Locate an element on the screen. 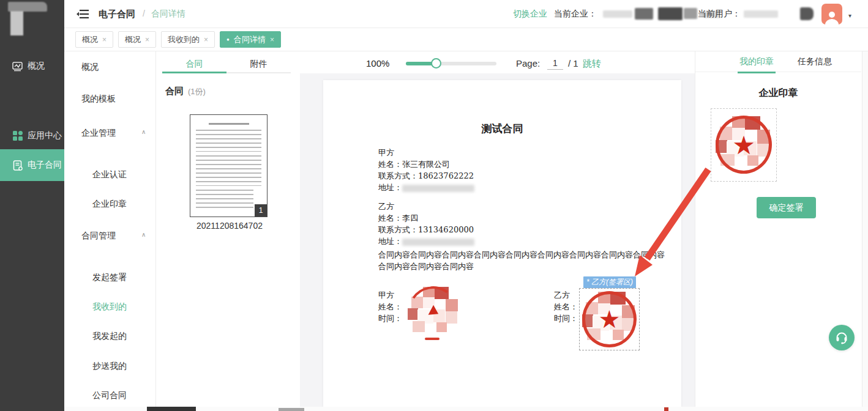  tab-label: 概况 is located at coordinates (90, 40).